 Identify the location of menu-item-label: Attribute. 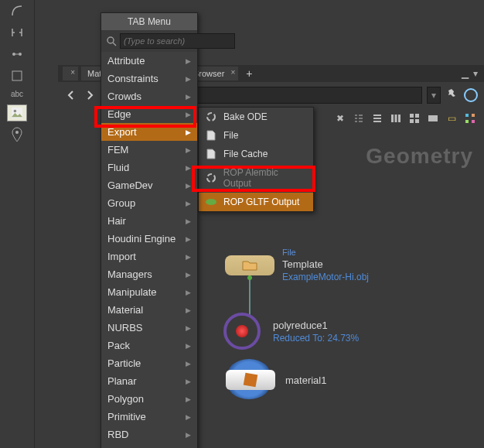
(126, 60).